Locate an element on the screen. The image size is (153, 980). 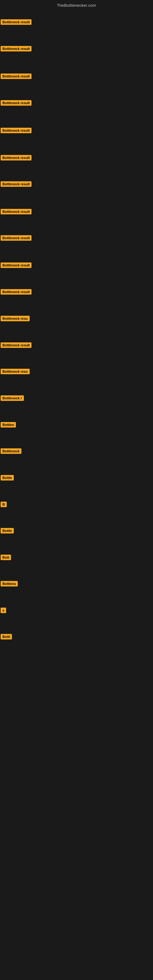
site-header: TheBottlenecker.com is located at coordinates (76, 5).